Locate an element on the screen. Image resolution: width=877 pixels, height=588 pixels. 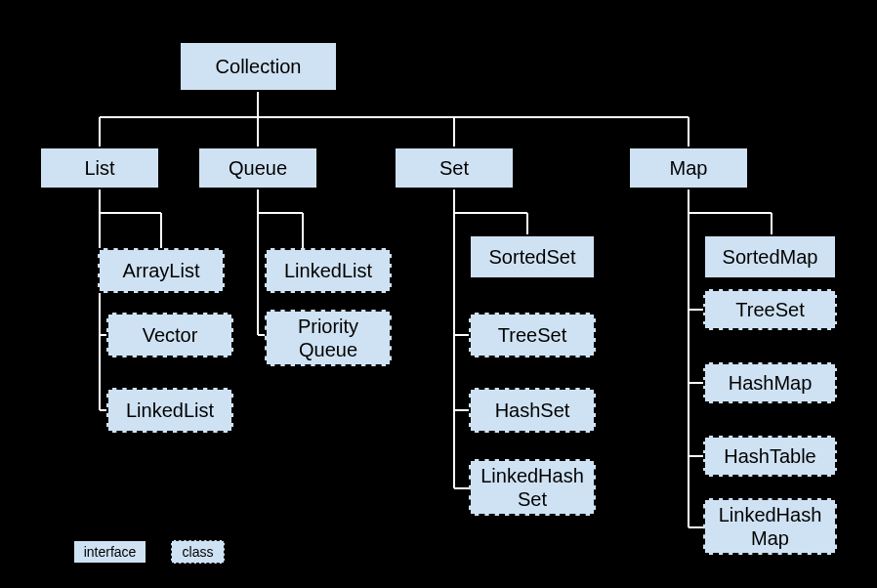
node-hashtable: HashTable is located at coordinates (770, 456).